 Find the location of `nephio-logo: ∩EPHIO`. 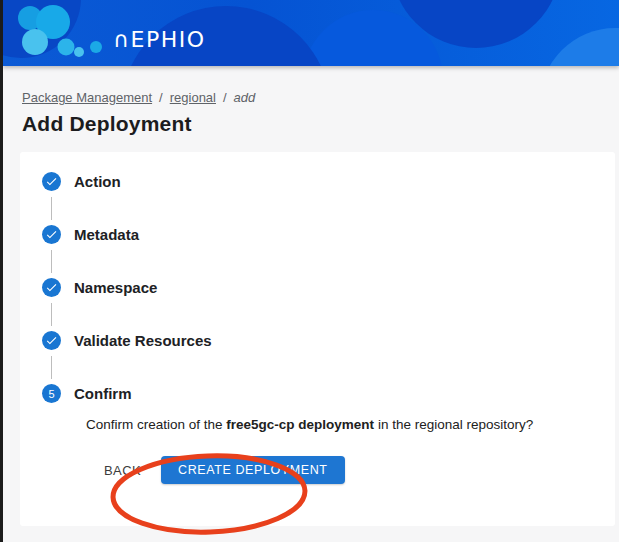

nephio-logo: ∩EPHIO is located at coordinates (110, 32).